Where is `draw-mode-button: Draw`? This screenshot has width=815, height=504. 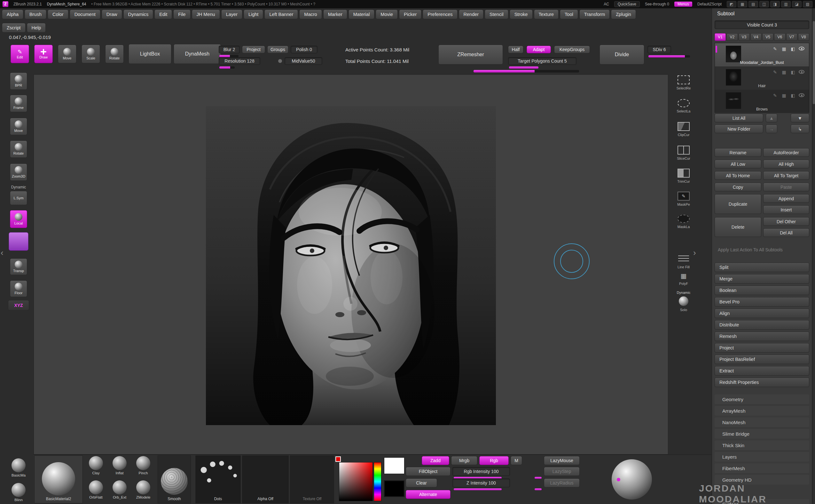
draw-mode-button: Draw is located at coordinates (43, 54).